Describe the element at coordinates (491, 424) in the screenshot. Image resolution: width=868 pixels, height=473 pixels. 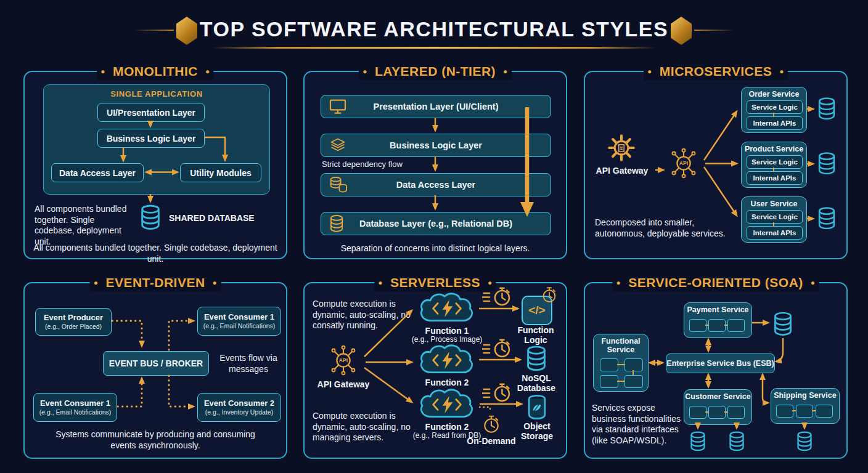
I see `on-demand-clock-icon` at that location.